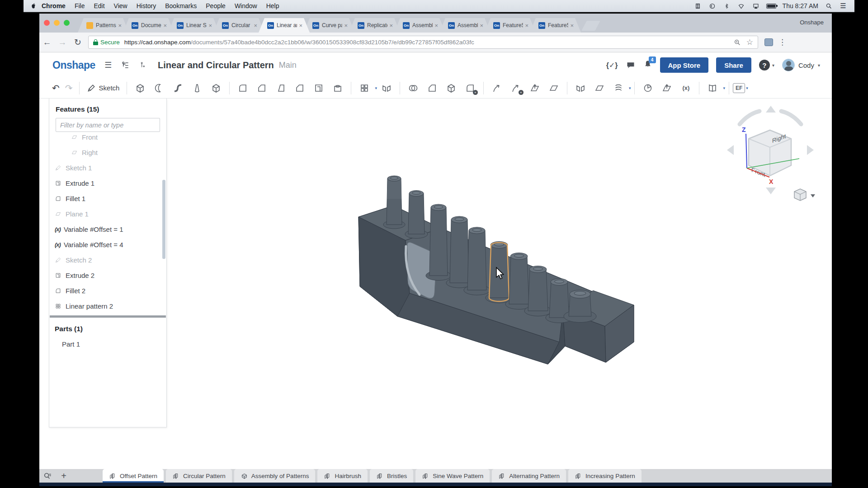 This screenshot has height=488, width=868. What do you see at coordinates (148, 25) in the screenshot?
I see `browser-tab: OnDocument×` at bounding box center [148, 25].